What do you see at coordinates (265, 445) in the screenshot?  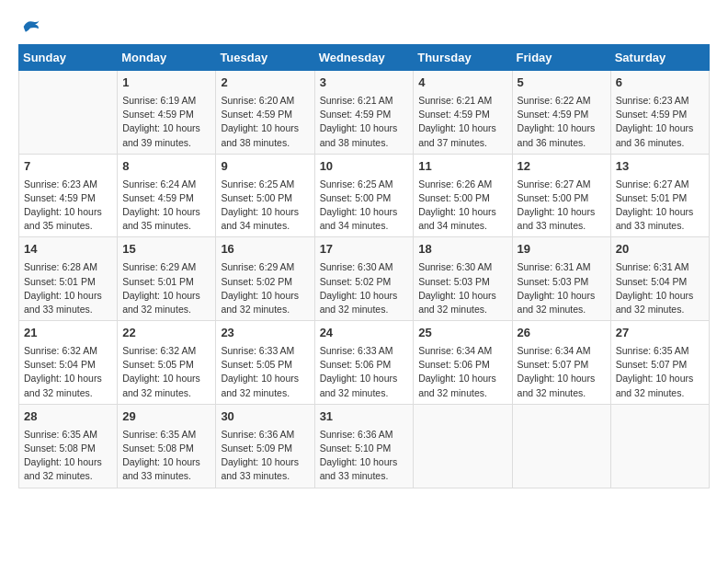 I see `calendar-cell: 30Sunrise: 6:36 AMSunset: 5:09 PMDayligh…` at bounding box center [265, 445].